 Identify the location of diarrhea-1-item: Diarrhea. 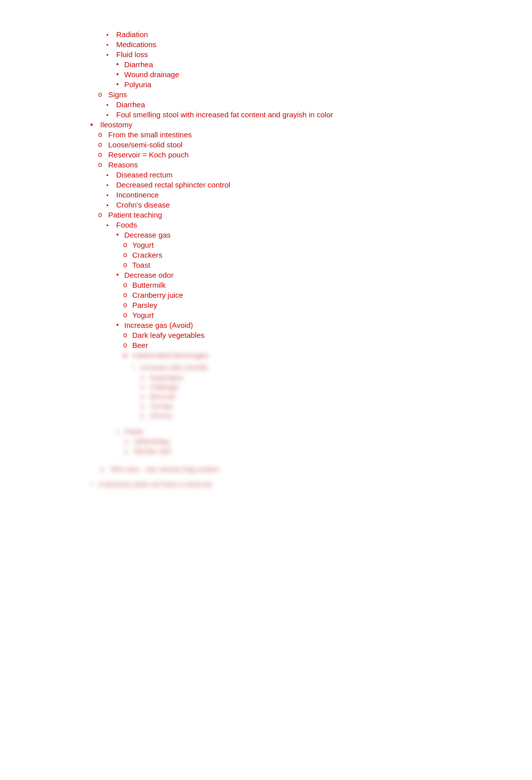
(301, 64).